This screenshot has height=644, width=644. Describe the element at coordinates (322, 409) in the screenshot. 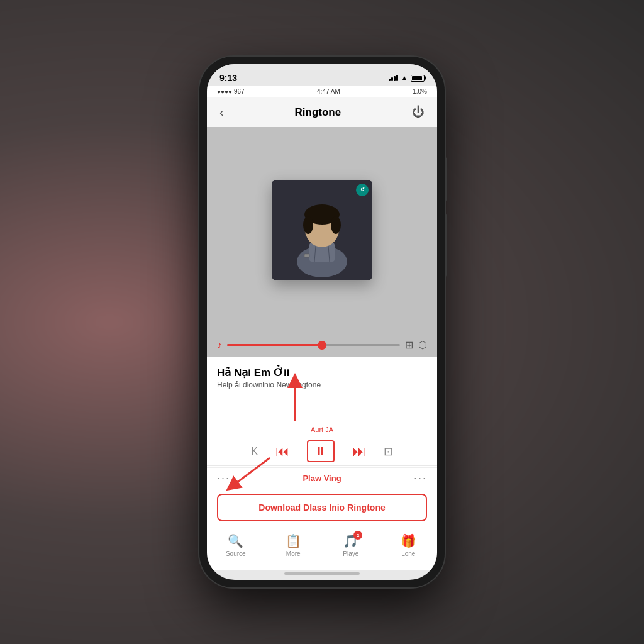

I see `annotation-area` at that location.